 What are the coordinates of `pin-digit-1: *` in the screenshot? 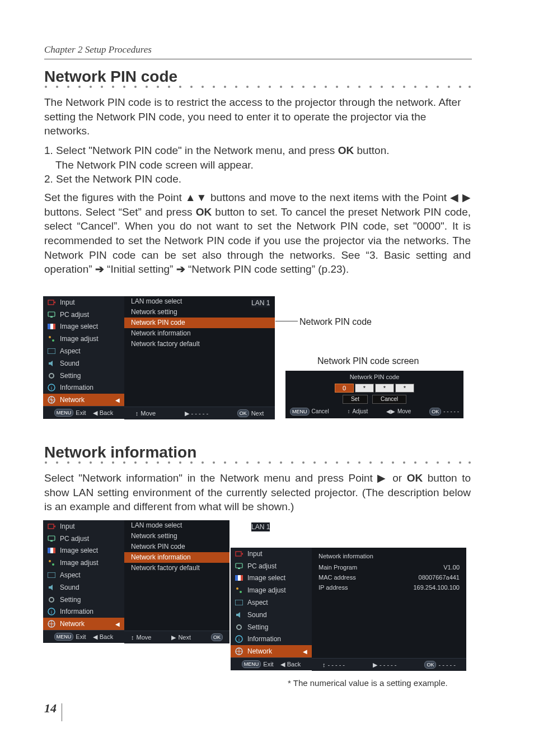 It's located at (364, 388).